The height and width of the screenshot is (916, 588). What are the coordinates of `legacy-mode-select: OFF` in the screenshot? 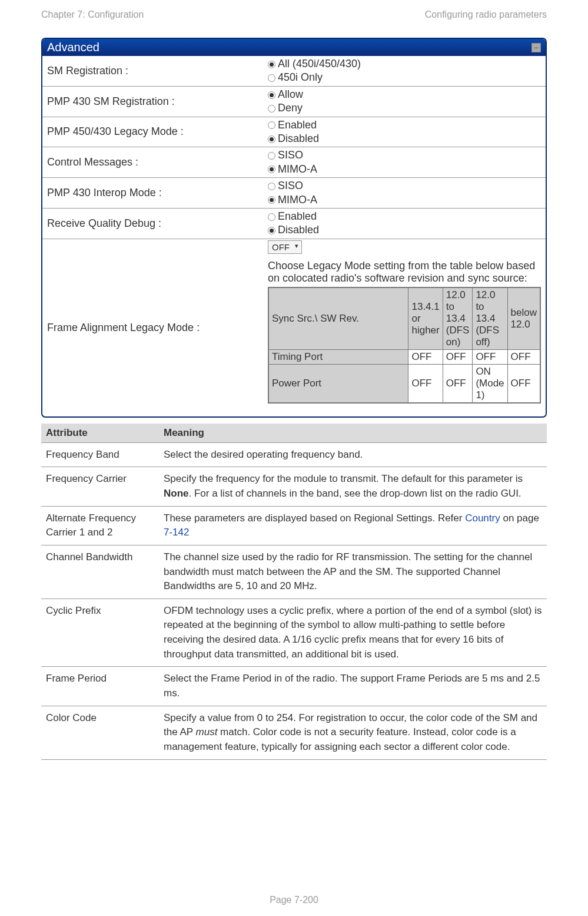 It's located at (285, 247).